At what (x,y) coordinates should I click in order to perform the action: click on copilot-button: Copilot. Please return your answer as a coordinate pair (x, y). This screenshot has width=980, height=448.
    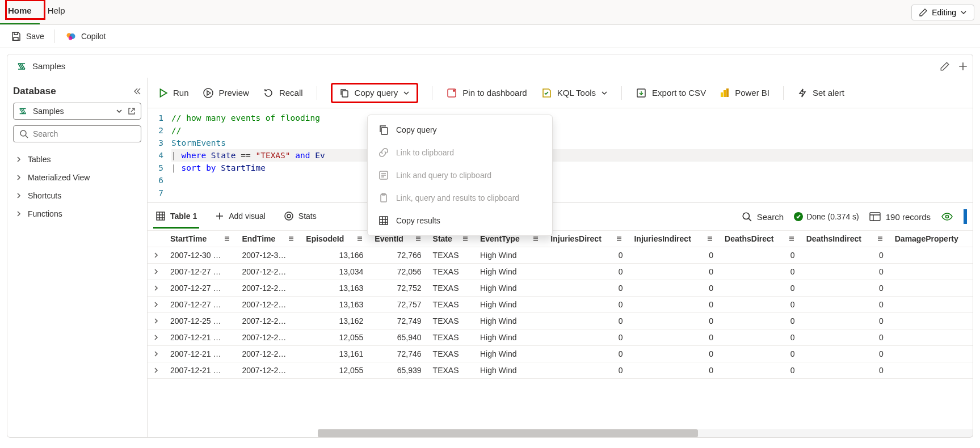
    Looking at the image, I should click on (86, 36).